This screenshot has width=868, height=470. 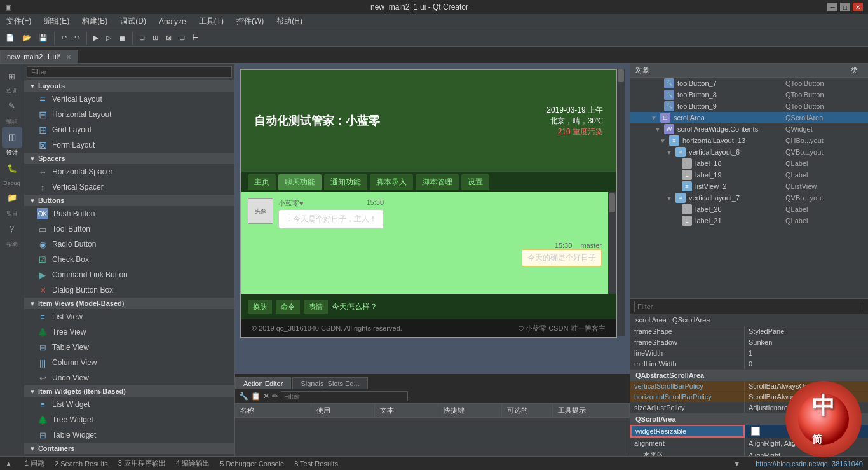 What do you see at coordinates (130, 214) in the screenshot?
I see `widget-push-button: OK Push Button` at bounding box center [130, 214].